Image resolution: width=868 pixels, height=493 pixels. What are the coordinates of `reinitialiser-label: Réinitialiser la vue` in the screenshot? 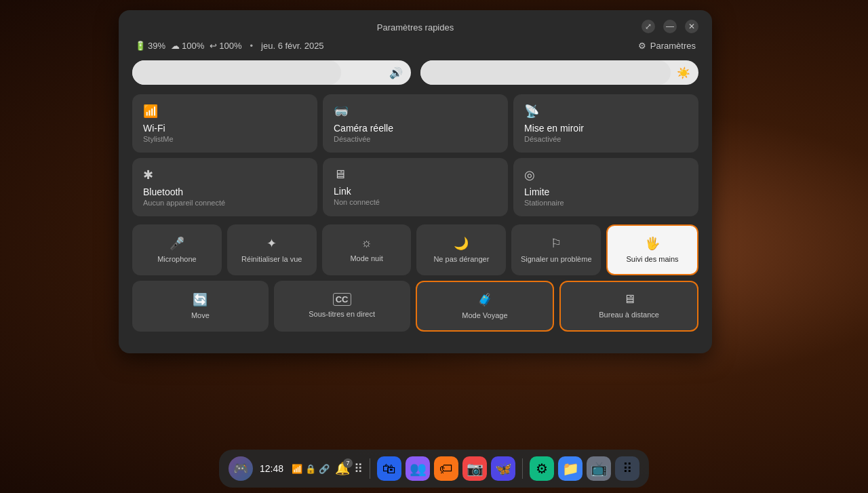 It's located at (271, 259).